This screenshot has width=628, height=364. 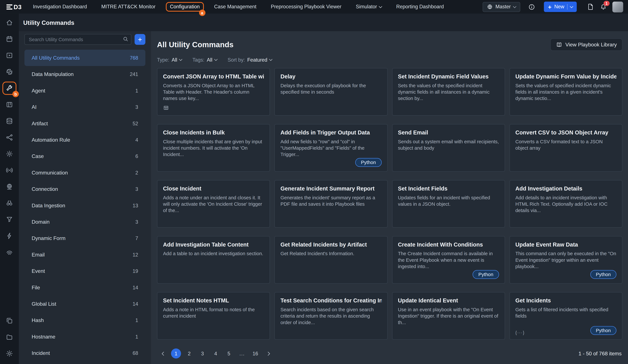 I want to click on page-button: 3, so click(x=202, y=354).